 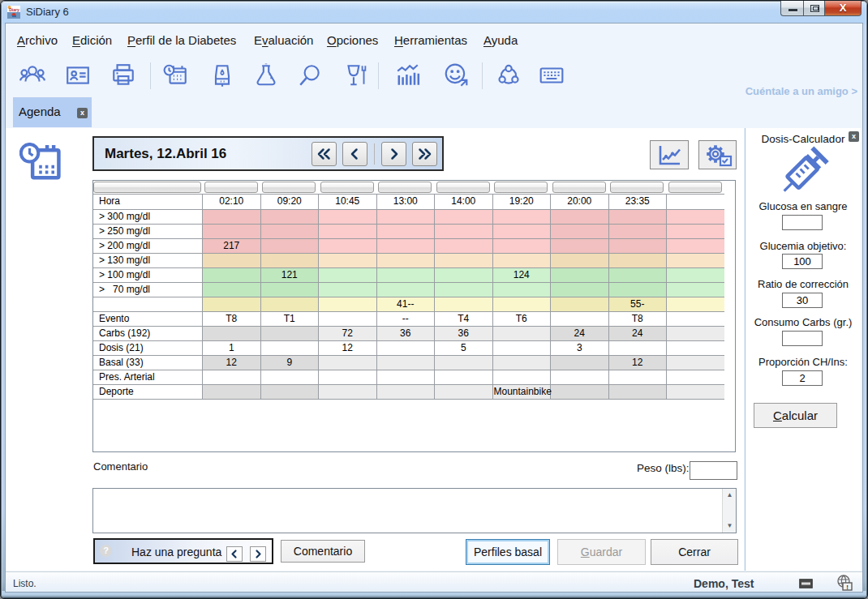 What do you see at coordinates (15, 10) in the screenshot?
I see `svg-text: Diary` at bounding box center [15, 10].